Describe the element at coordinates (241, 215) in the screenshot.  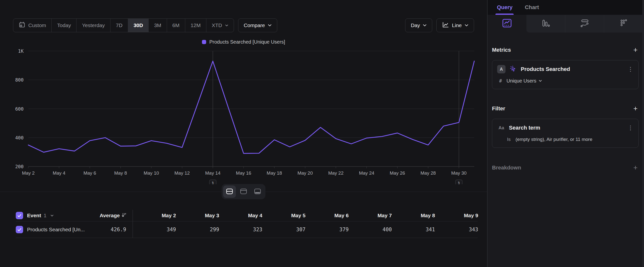
I see `date-column-header: May 4` at that location.